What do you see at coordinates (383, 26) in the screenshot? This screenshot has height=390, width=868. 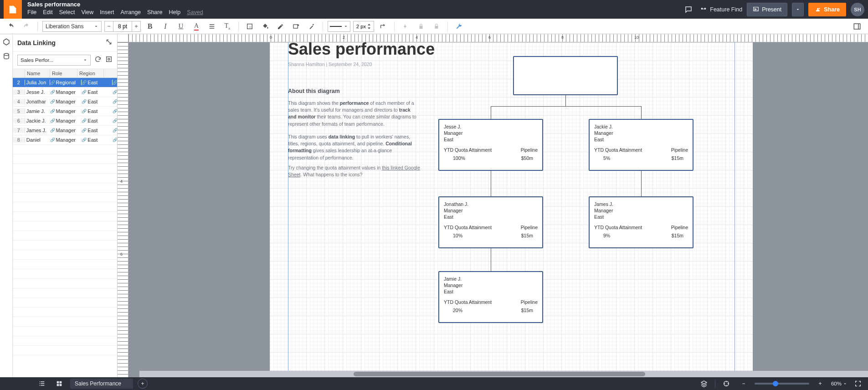 I see `line-routing-button` at bounding box center [383, 26].